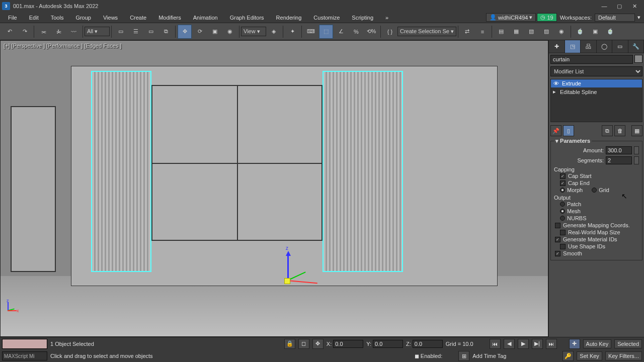  I want to click on menu-views: Views, so click(111, 18).